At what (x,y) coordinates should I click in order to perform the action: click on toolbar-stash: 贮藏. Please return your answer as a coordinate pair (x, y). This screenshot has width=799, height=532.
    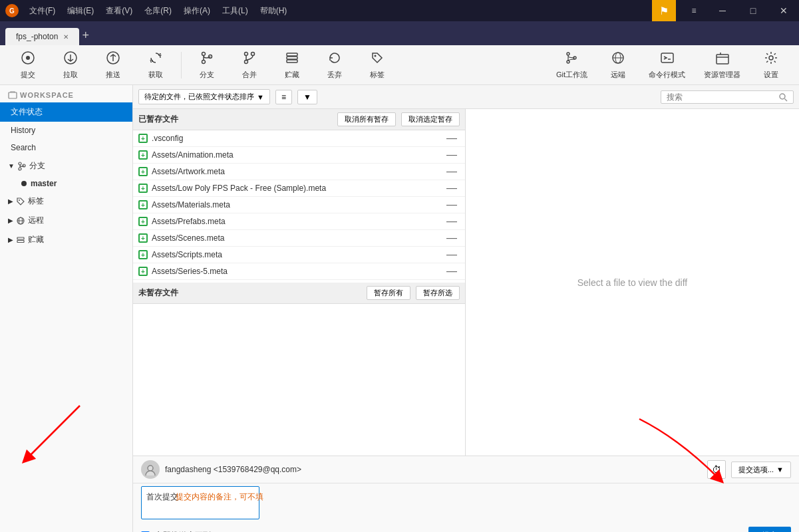
    Looking at the image, I should click on (292, 65).